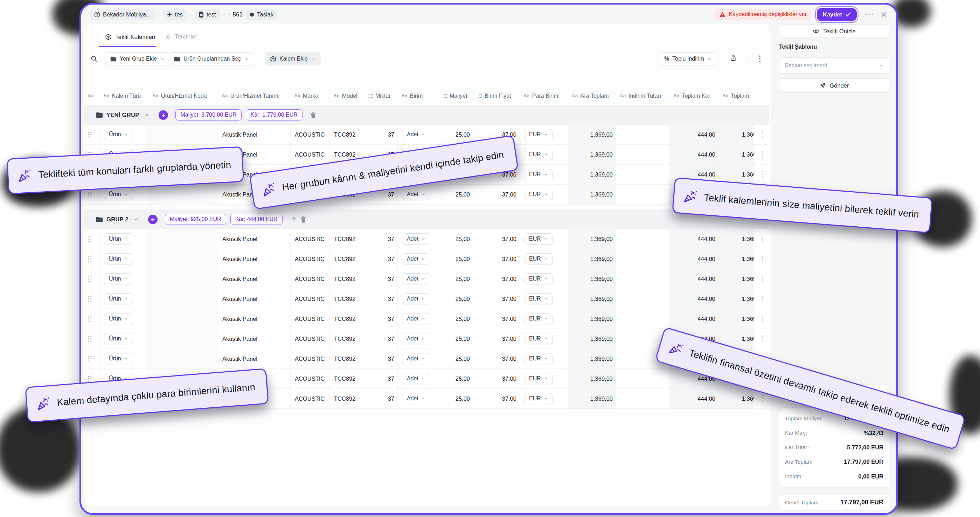 This screenshot has width=980, height=517. Describe the element at coordinates (760, 59) in the screenshot. I see `table-options-button` at that location.